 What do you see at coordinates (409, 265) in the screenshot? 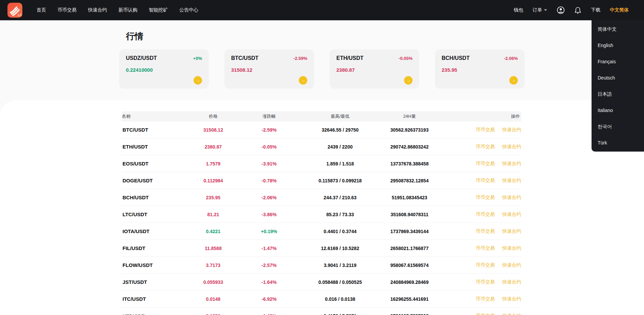
I see `cell-volume: 958067.61569574` at bounding box center [409, 265].